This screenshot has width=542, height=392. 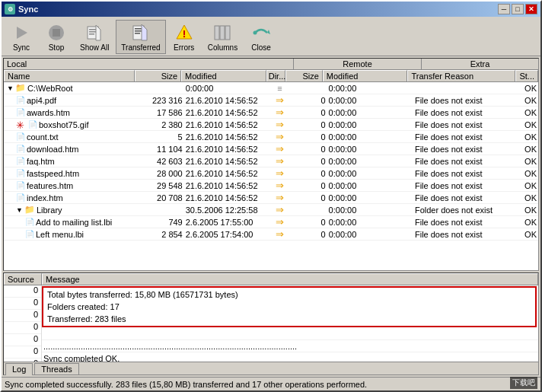 I want to click on tab-strip: Log Threads, so click(x=271, y=368).